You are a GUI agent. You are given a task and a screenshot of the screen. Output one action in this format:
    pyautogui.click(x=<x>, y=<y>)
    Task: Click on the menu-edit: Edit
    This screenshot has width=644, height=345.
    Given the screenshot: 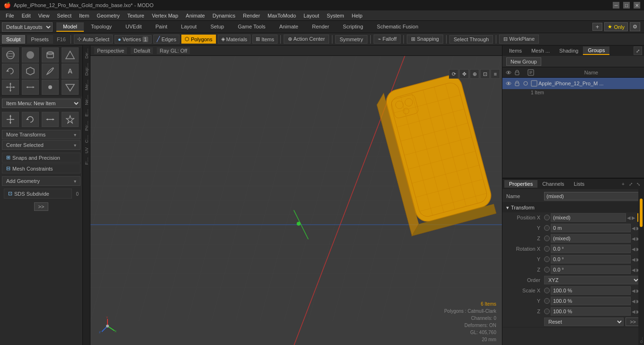 What is the action you would take?
    pyautogui.click(x=27, y=16)
    